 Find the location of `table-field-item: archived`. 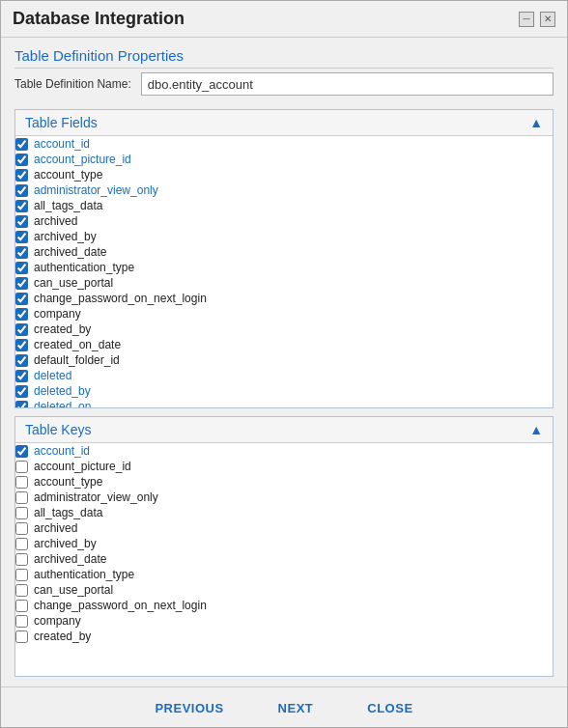

table-field-item: archived is located at coordinates (284, 221).